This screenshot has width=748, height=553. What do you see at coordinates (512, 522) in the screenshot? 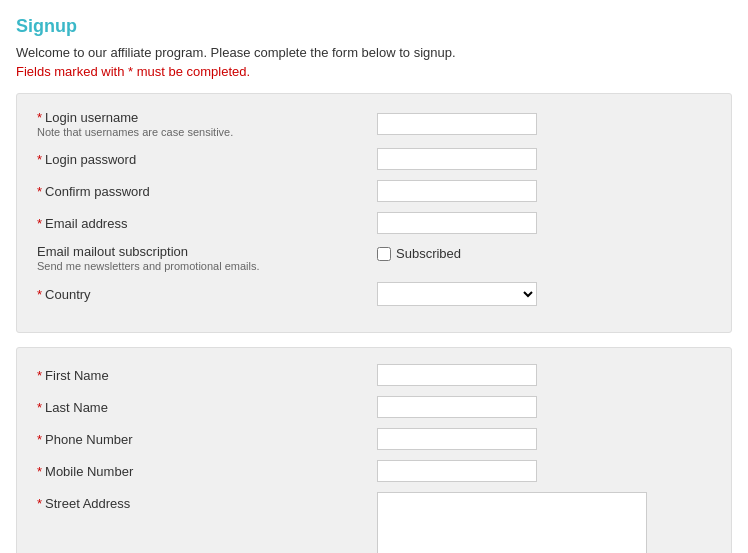
I see `street-address-input` at bounding box center [512, 522].